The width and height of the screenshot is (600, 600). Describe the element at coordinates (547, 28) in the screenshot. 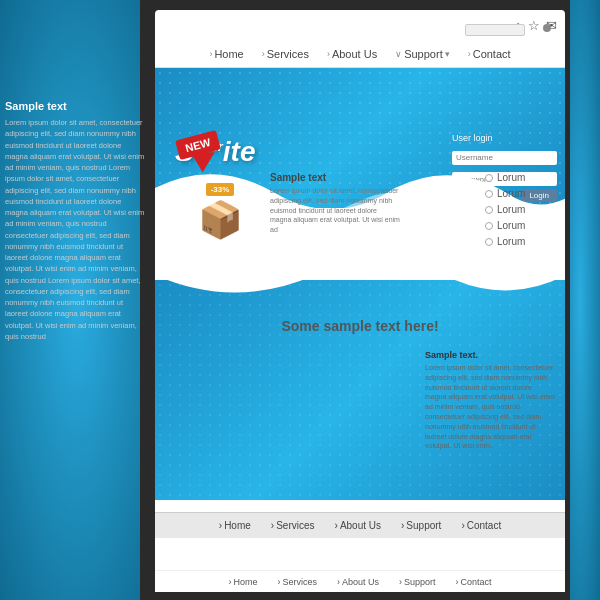

I see `search-icon` at that location.